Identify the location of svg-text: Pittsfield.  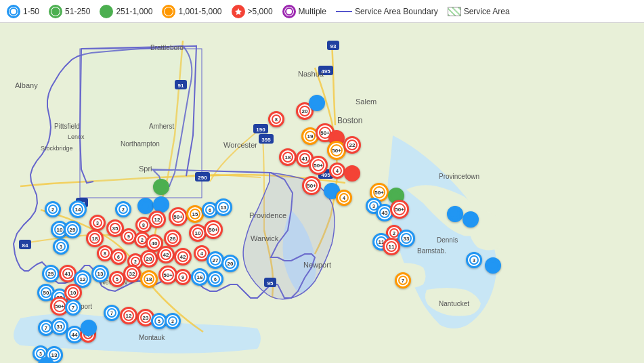
(67, 126).